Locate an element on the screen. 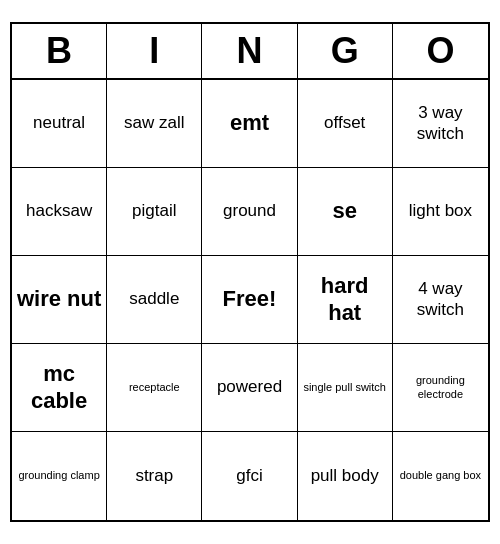 This screenshot has height=544, width=500. bingo-cell-24: double gang box is located at coordinates (440, 476).